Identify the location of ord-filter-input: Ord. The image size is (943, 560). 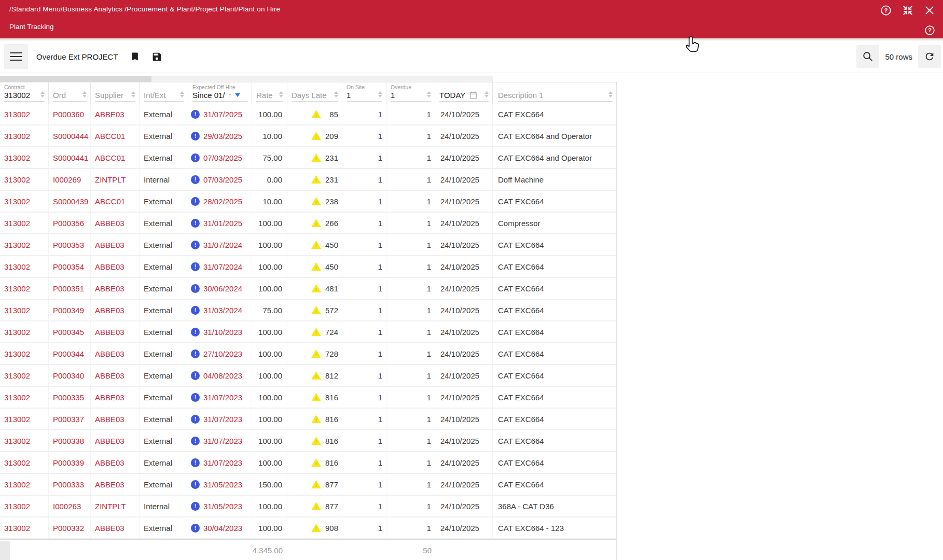
(66, 95).